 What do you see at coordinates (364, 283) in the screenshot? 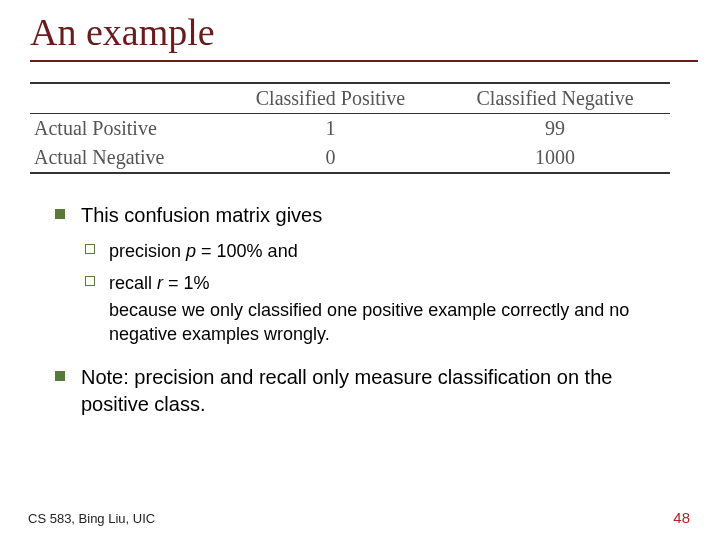
I see `bullet-level2: recall r = 1%` at bounding box center [364, 283].